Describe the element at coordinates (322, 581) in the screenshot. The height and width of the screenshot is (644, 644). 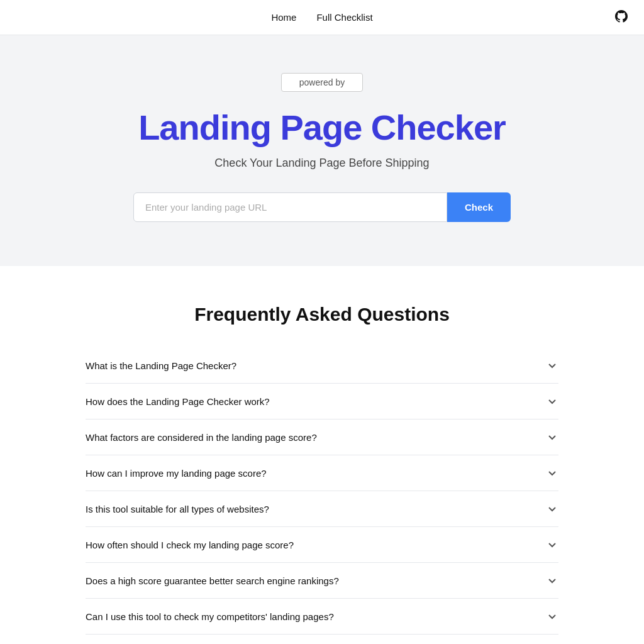
I see `faq-item: Does a high score guarantee better searc…` at that location.